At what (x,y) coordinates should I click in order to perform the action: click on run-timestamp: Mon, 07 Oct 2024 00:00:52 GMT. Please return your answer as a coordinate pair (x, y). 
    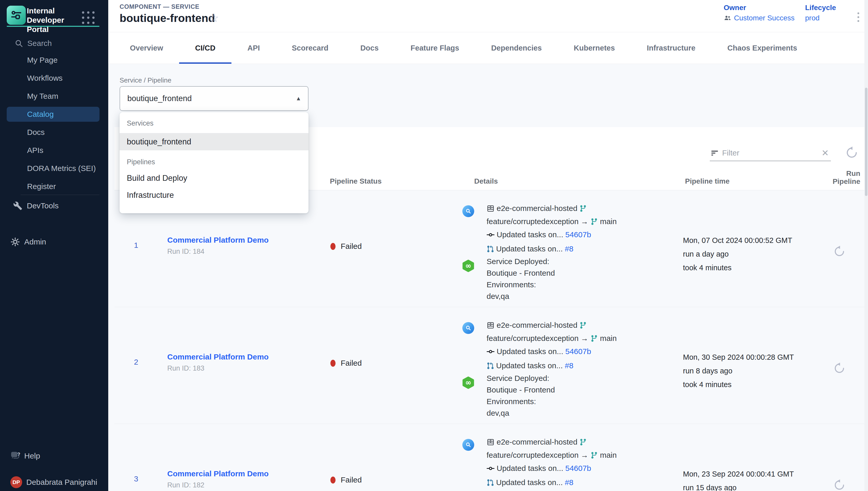
    Looking at the image, I should click on (738, 240).